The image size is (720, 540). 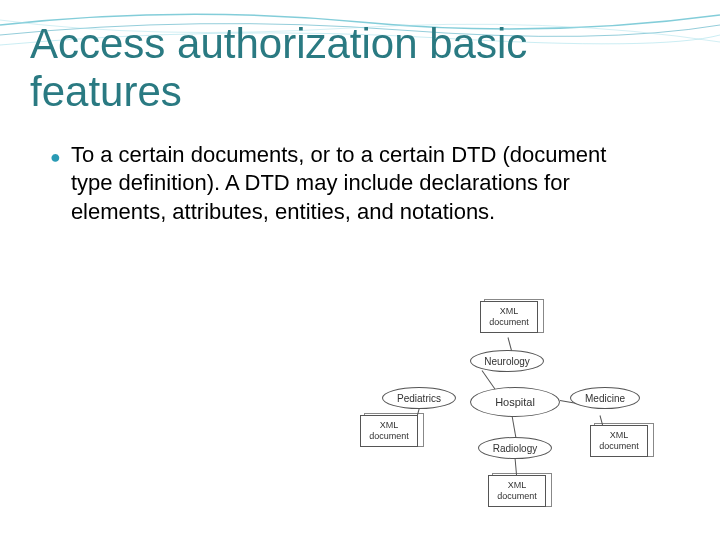 I want to click on bullet-text: To a certain documents, or to a certain …, so click(x=360, y=184).